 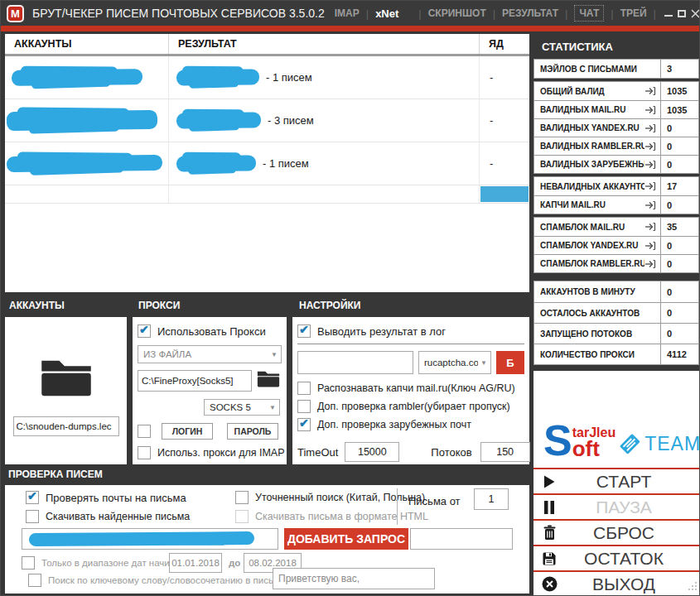 What do you see at coordinates (510, 363) in the screenshot?
I see `balance-button: Б` at bounding box center [510, 363].